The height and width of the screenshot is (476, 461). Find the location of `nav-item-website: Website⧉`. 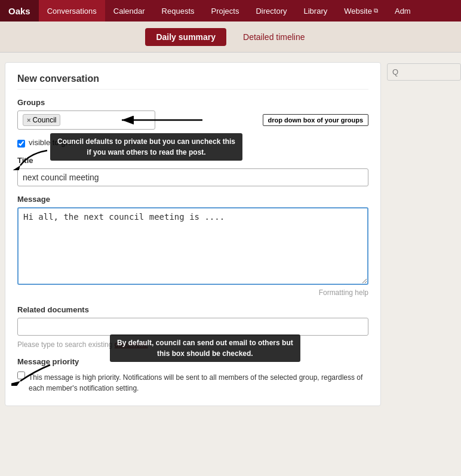

nav-item-website: Website⧉ is located at coordinates (361, 11).